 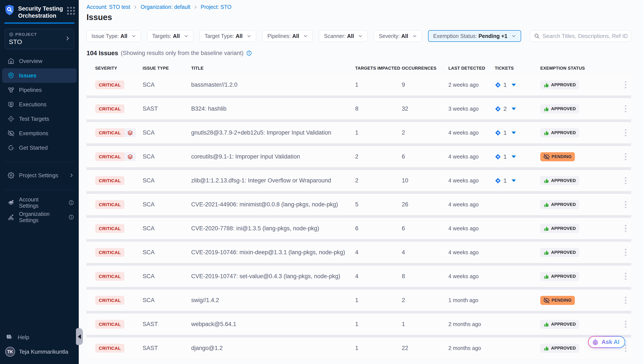 What do you see at coordinates (40, 203) in the screenshot?
I see `sidebar-item-account-settings: Account Settings` at bounding box center [40, 203].